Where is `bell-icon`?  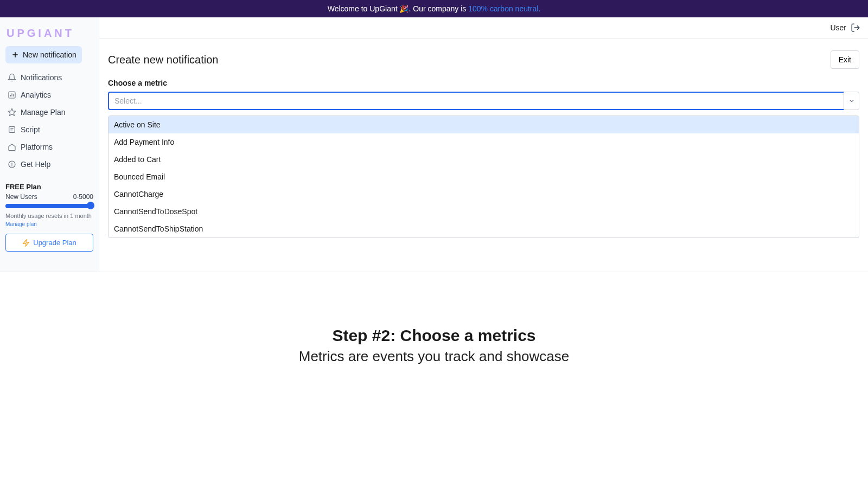 bell-icon is located at coordinates (12, 78).